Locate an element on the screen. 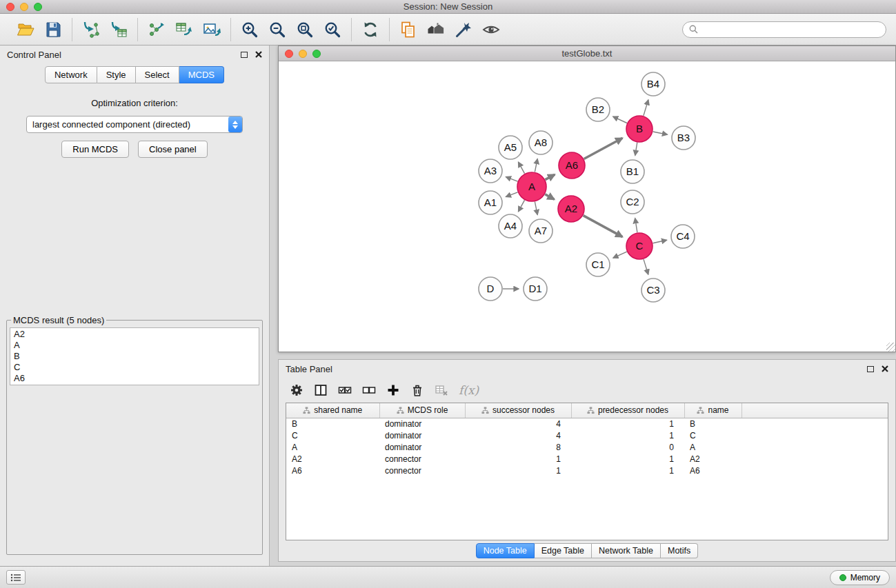  node-B: B is located at coordinates (639, 129).